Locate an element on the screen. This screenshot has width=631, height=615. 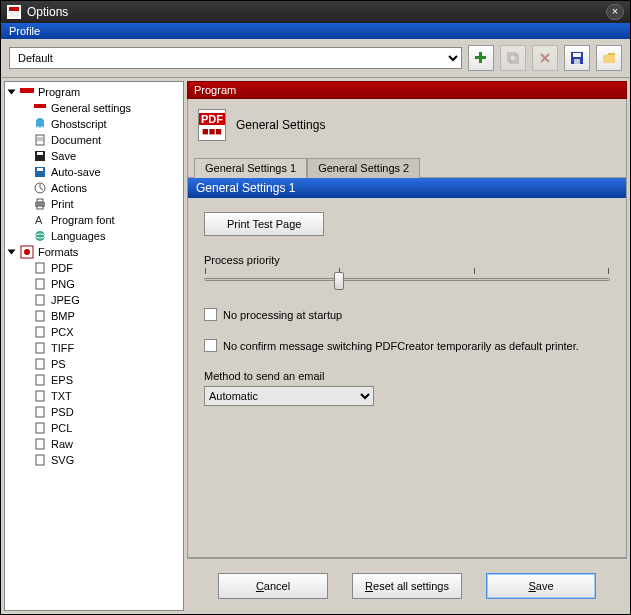
titlebar: Options × is located at coordinates (316, 12).